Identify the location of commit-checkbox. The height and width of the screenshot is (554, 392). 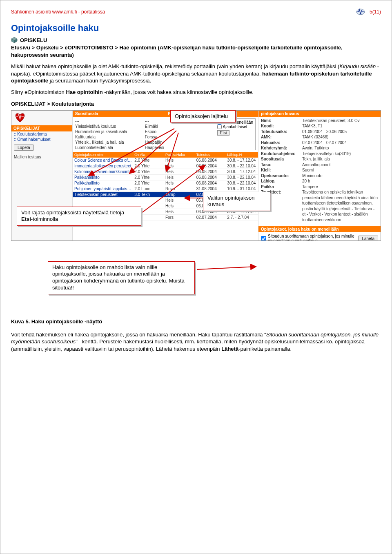
(264, 238).